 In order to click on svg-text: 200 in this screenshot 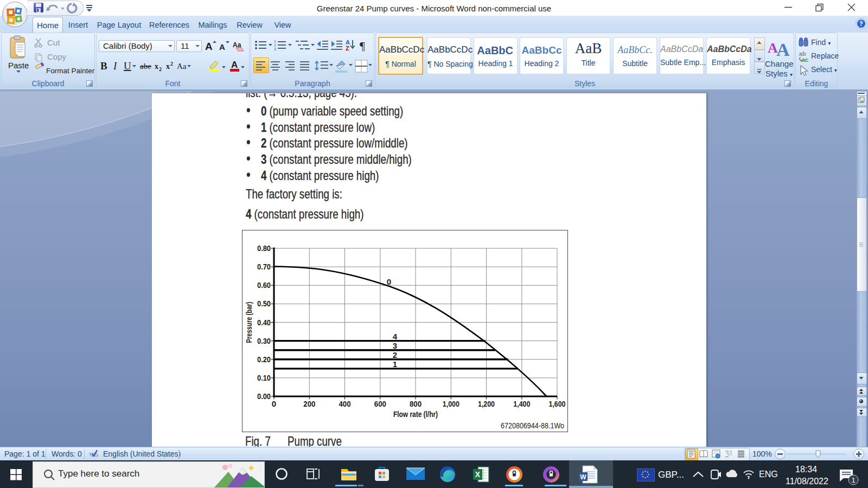, I will do `click(309, 403)`.